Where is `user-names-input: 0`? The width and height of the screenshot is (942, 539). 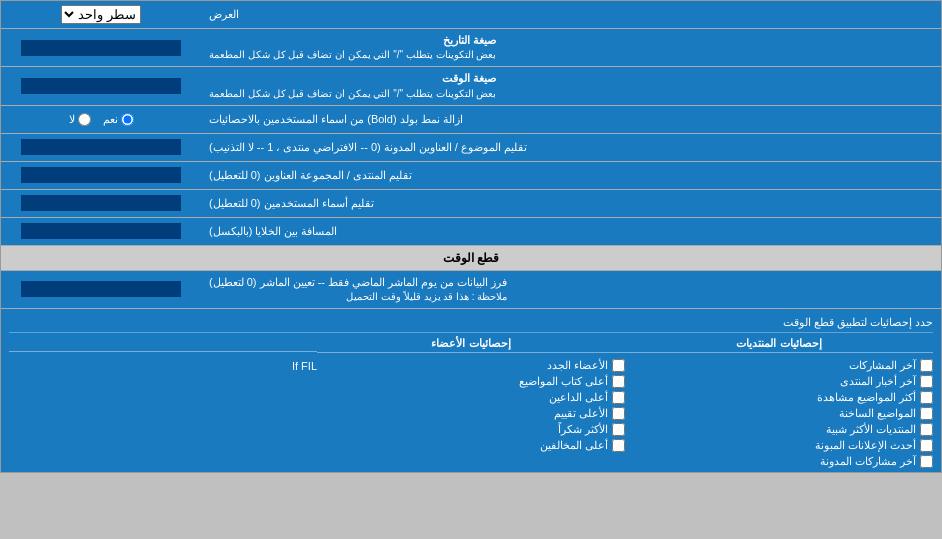 user-names-input: 0 is located at coordinates (101, 203).